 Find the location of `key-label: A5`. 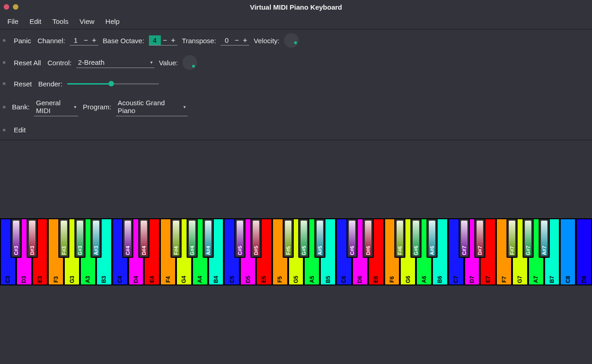

key-label: A5 is located at coordinates (312, 279).